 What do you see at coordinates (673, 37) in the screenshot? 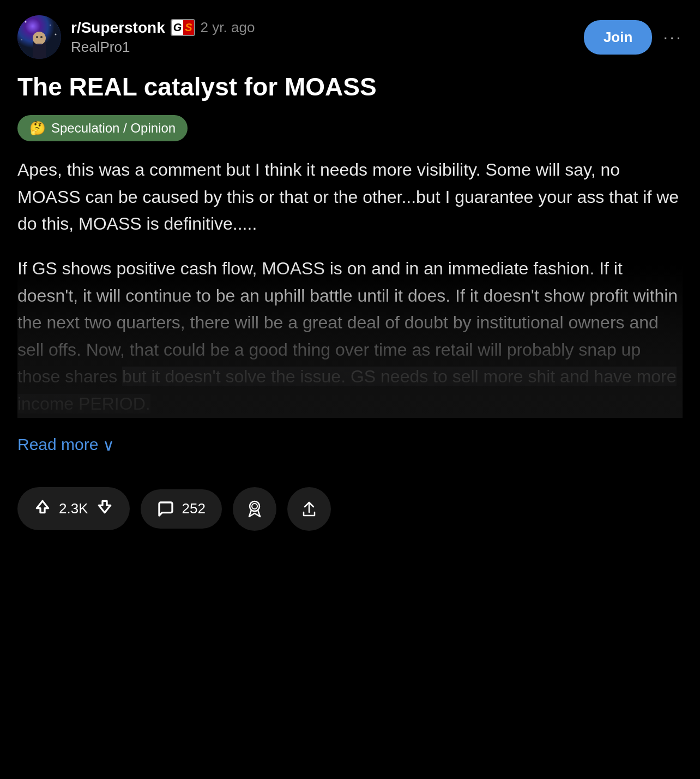
I see `more-options-button: ···` at bounding box center [673, 37].